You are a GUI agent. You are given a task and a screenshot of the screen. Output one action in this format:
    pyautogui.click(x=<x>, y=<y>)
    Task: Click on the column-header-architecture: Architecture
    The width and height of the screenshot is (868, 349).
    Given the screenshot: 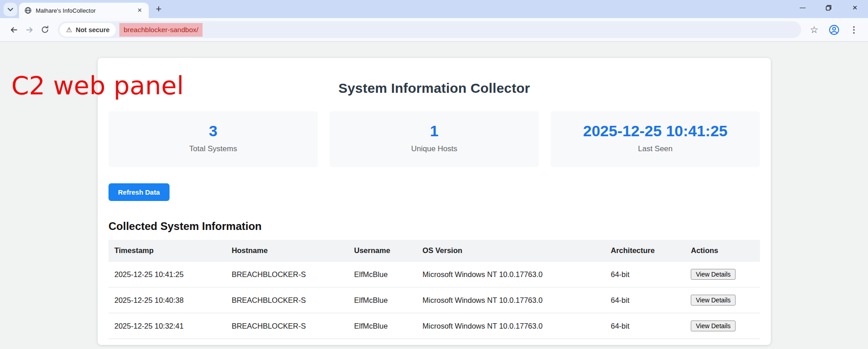 What is the action you would take?
    pyautogui.click(x=645, y=251)
    